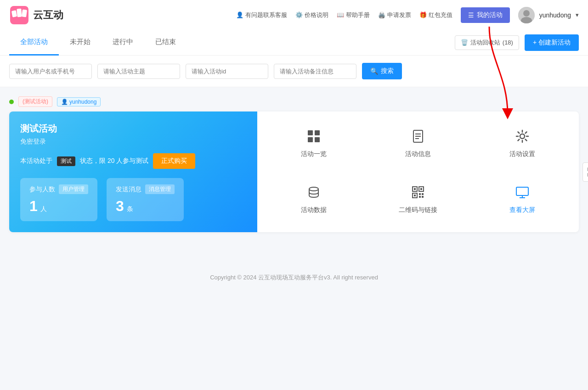 This screenshot has height=390, width=588. What do you see at coordinates (314, 194) in the screenshot?
I see `database-icon` at bounding box center [314, 194].